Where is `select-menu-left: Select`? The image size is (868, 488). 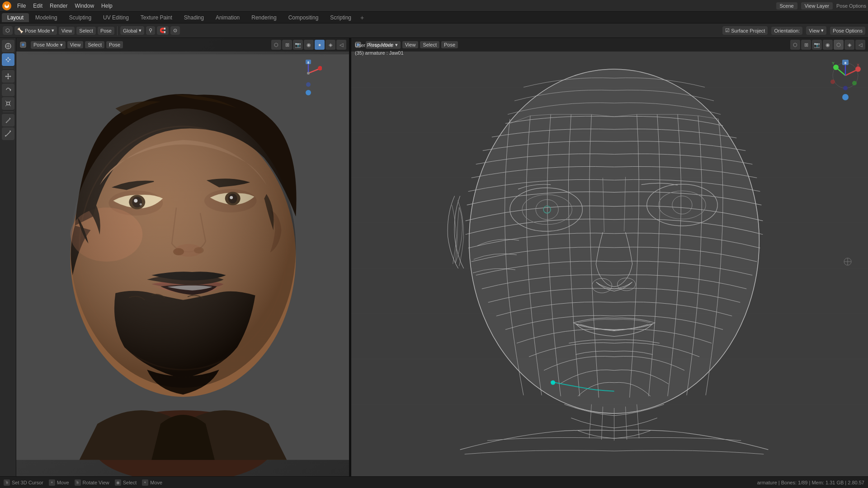
select-menu-left: Select is located at coordinates (86, 31).